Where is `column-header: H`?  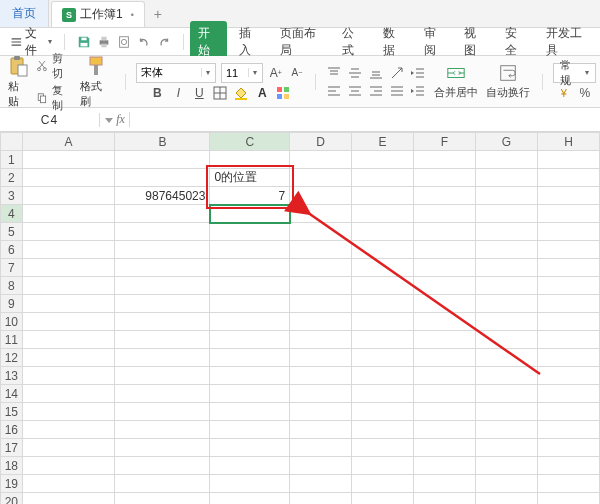
column-header: H is located at coordinates (568, 142).